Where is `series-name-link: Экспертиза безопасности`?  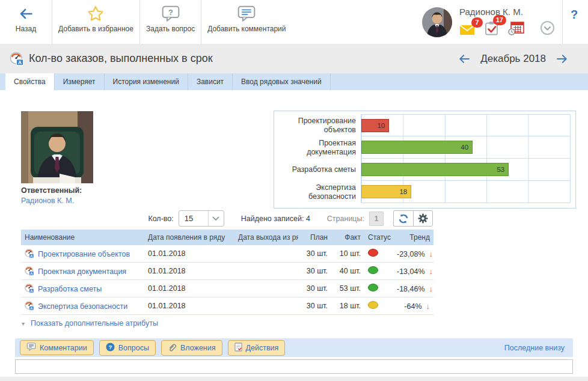
series-name-link: Экспертиза безопасности is located at coordinates (83, 306).